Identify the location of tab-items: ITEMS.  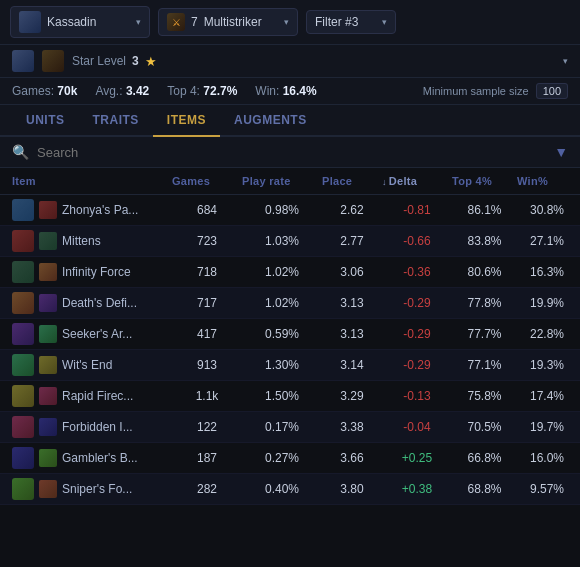
(186, 121).